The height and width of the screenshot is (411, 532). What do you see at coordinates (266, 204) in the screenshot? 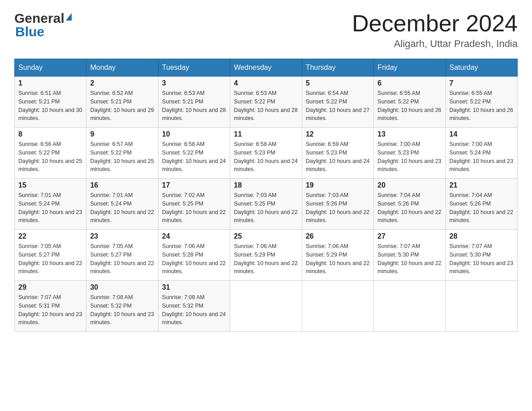
I see `calendar-cell: 18Sunrise: 7:03 AMSunset: 5:25 PMDayligh…` at bounding box center [266, 204].